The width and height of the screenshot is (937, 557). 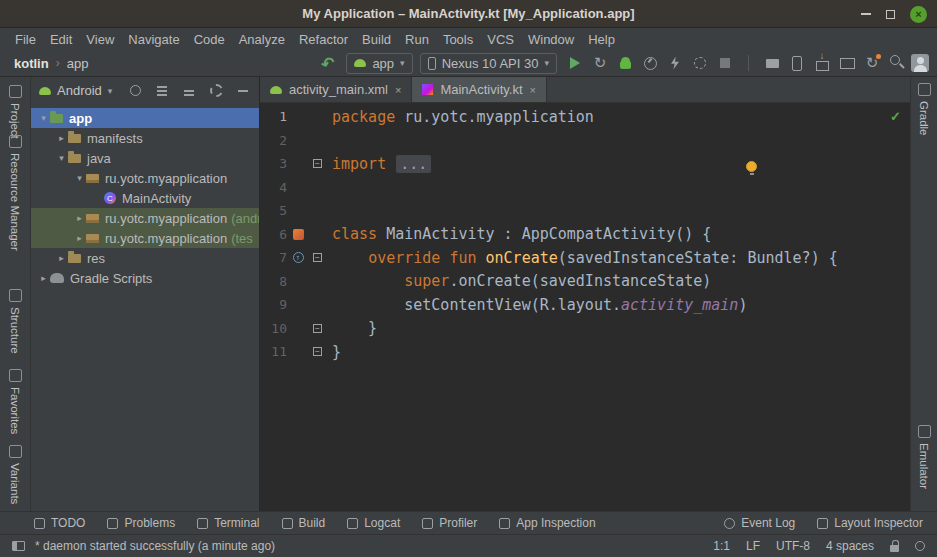 I want to click on tool-button-build: Build, so click(x=304, y=523).